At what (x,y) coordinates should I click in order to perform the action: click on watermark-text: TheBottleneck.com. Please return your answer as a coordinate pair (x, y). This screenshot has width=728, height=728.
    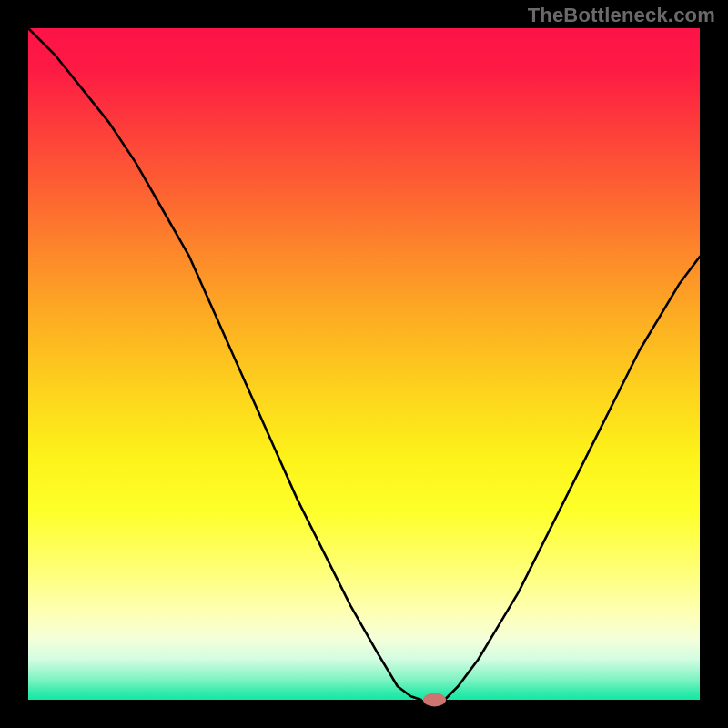
    Looking at the image, I should click on (622, 15).